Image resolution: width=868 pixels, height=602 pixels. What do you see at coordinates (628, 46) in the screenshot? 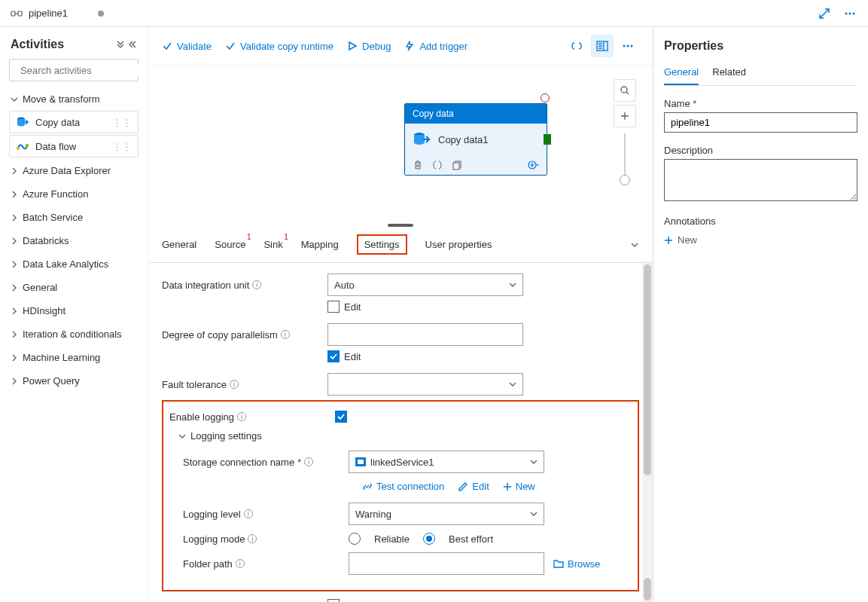
I see `toolbar-more-button` at bounding box center [628, 46].